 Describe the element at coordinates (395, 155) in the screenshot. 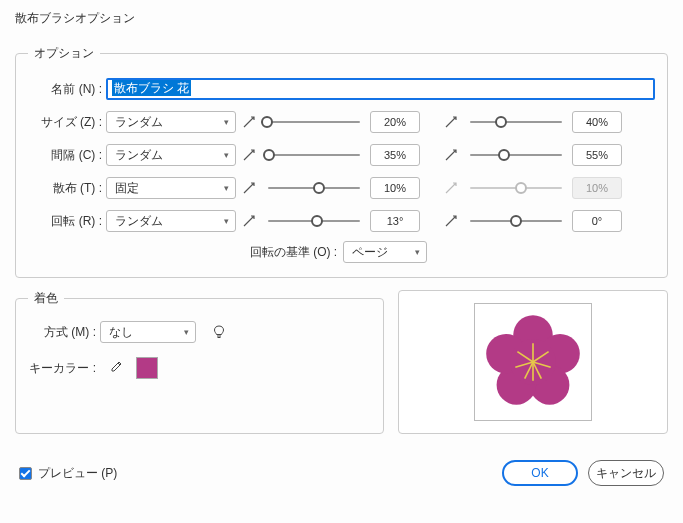

I see `spacing-value-1: 35%` at that location.